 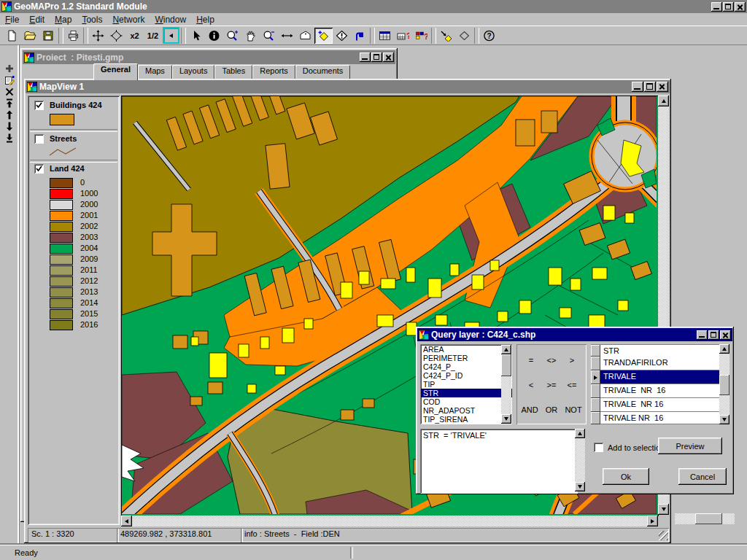 What do you see at coordinates (530, 410) in the screenshot?
I see `operator-and: AND` at bounding box center [530, 410].